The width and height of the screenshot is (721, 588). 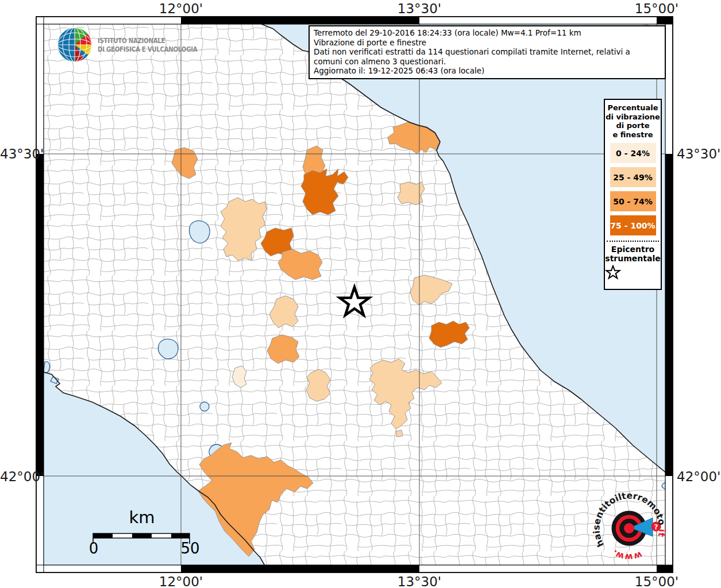 I want to click on info-line-event: Terremoto del 29-10-2016 18:24:33 (ora l…, so click(x=487, y=33).